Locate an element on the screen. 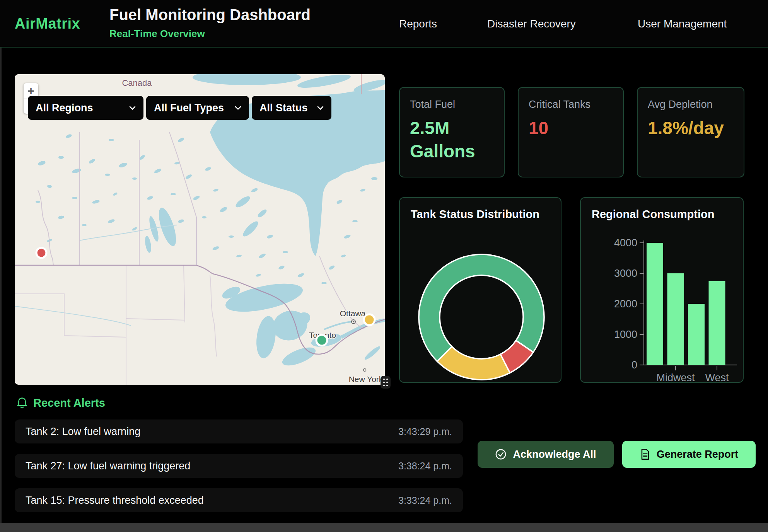  svg-text: Midwest is located at coordinates (676, 377).